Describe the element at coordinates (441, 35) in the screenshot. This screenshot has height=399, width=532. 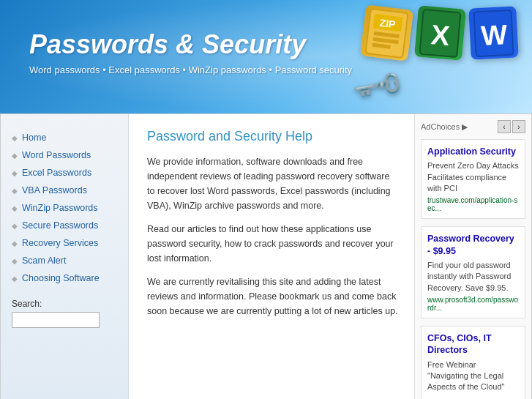
I see `svg-text: X` at that location.